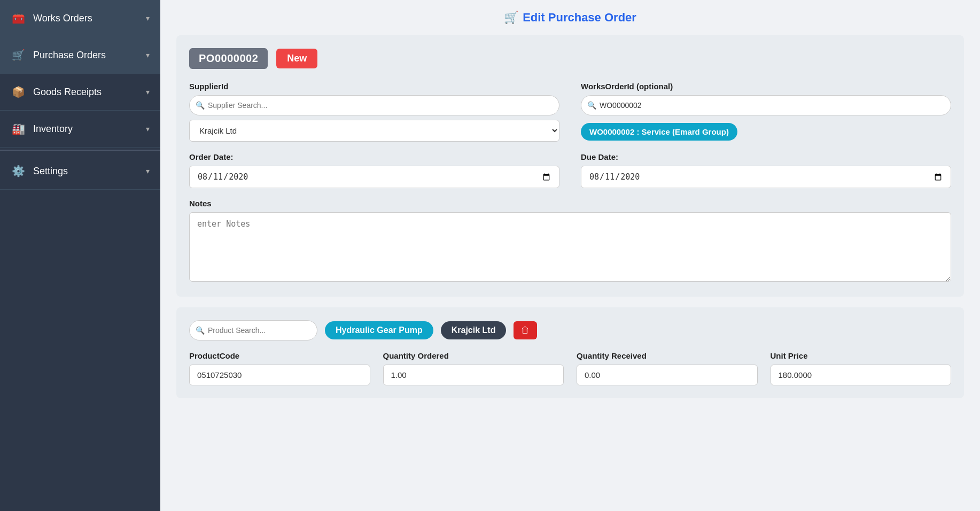  What do you see at coordinates (18, 129) in the screenshot?
I see `inventory-icon: 🏭` at bounding box center [18, 129].